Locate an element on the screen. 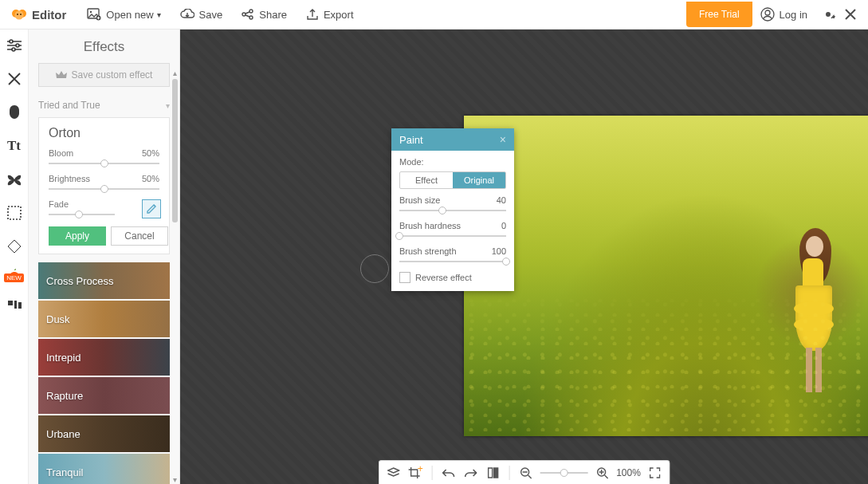  undo-icon is located at coordinates (448, 473).